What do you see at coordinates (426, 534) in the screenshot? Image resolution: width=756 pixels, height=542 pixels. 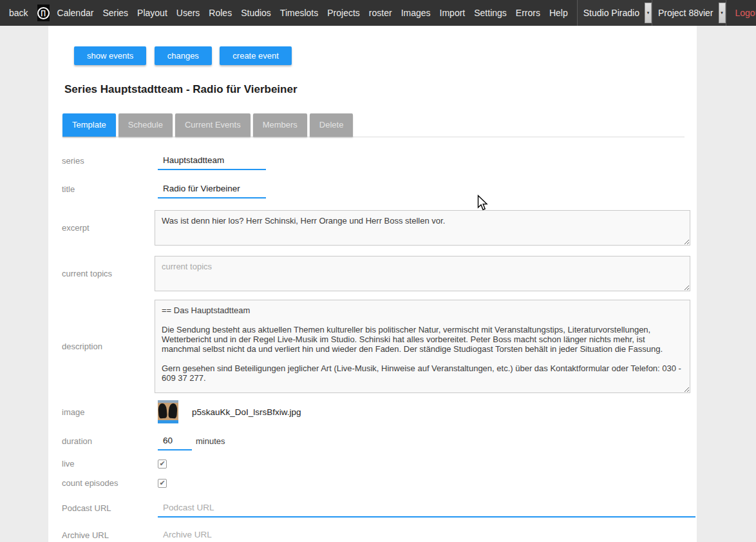 I see `archive-url-input` at bounding box center [426, 534].